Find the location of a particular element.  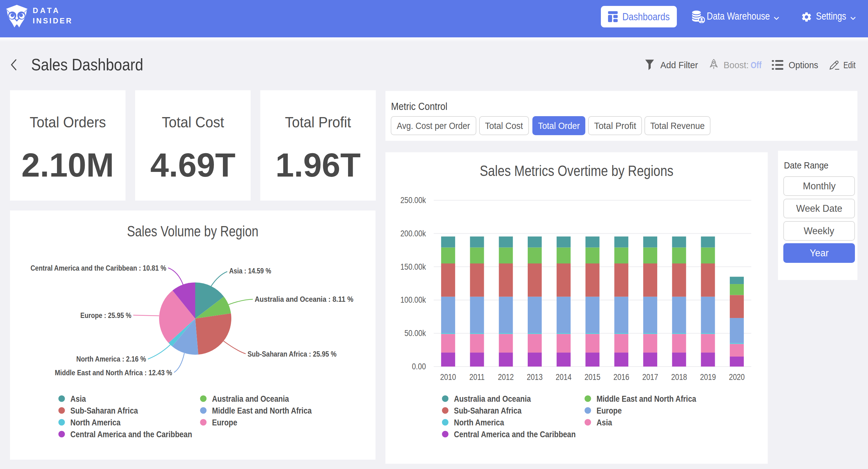

svg-text: 2013 is located at coordinates (534, 377).